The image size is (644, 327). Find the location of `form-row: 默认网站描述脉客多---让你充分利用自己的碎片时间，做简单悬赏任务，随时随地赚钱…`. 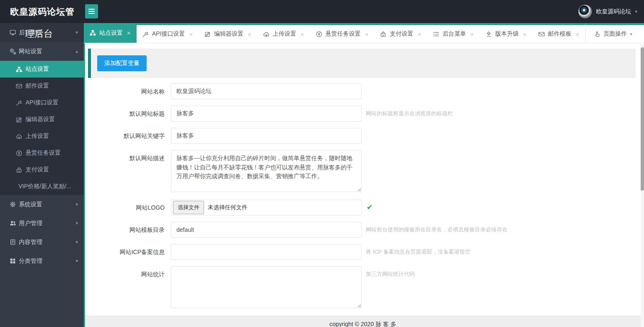

form-row: 默认网站描述脉客多---让你充分利用自己的碎片时间，做简单悬赏任务，随时随地赚钱… is located at coordinates (363, 172).